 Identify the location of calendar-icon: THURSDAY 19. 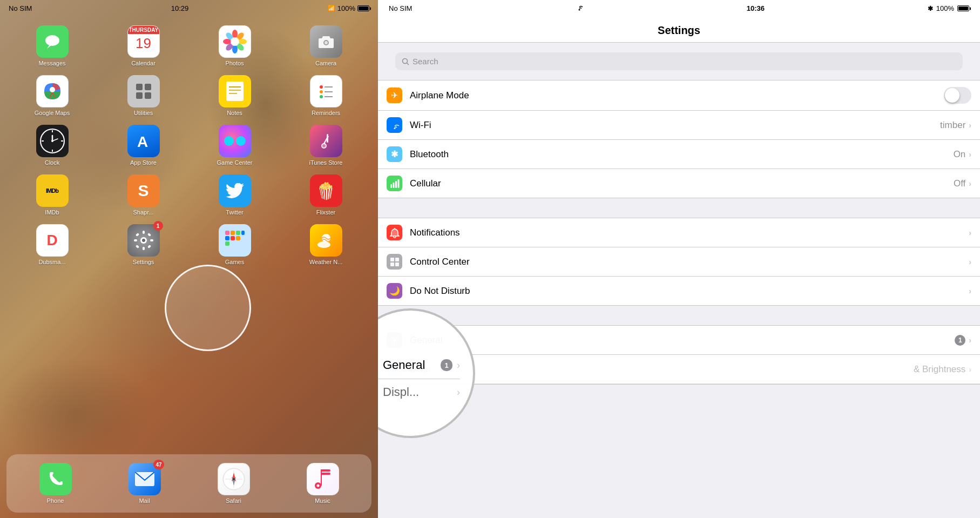
(144, 42).